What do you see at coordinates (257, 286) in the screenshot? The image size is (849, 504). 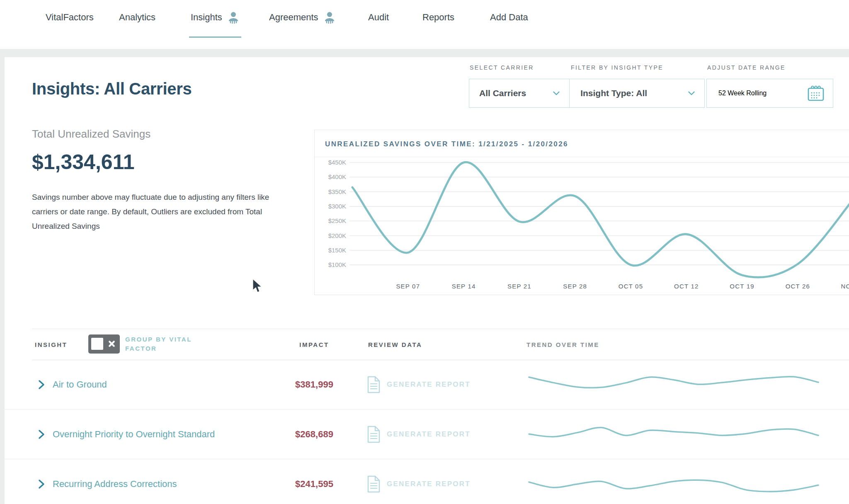 I see `mouse-cursor` at bounding box center [257, 286].